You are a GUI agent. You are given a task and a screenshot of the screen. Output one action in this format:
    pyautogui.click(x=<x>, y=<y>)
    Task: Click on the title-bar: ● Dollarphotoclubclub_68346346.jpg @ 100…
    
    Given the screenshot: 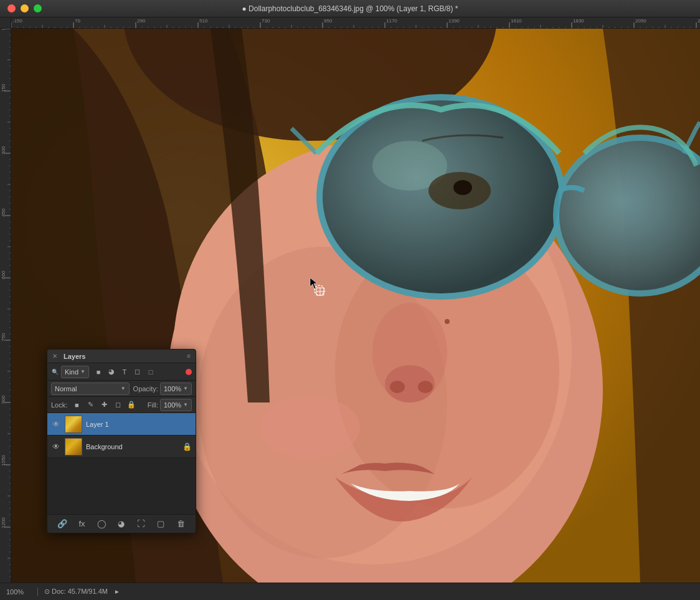 What is the action you would take?
    pyautogui.click(x=350, y=9)
    